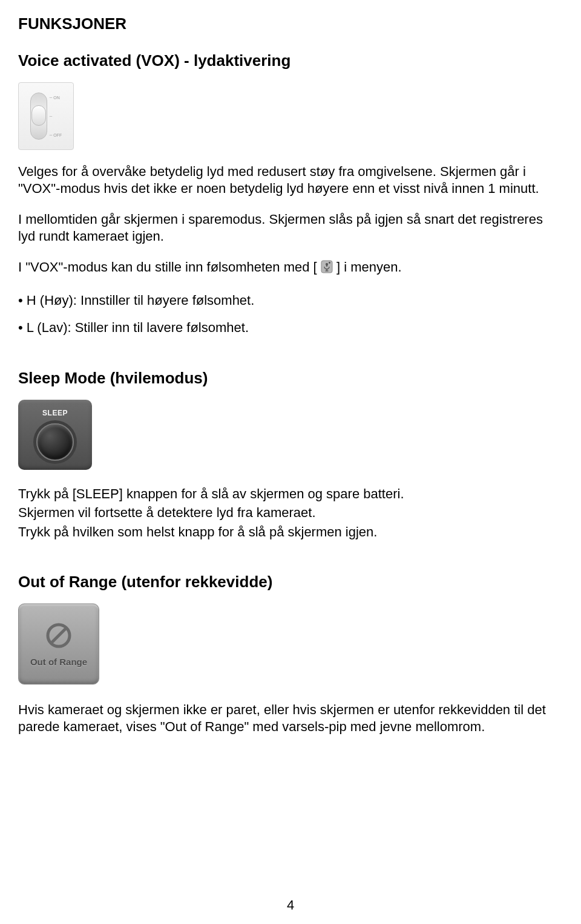 This screenshot has width=581, height=924. I want to click on out-of-range-image: Out of Range, so click(59, 644).